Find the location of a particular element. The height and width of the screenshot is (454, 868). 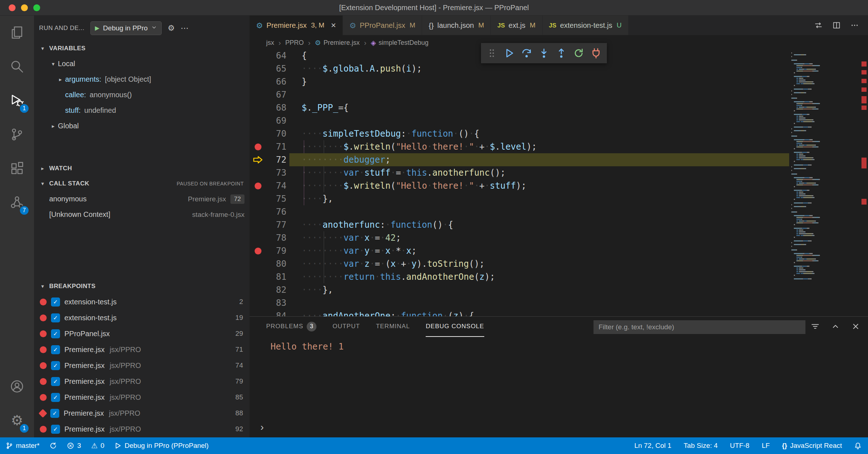

code-line-80: 80········var·z·=·(x·+·y).toString(); is located at coordinates (559, 264).